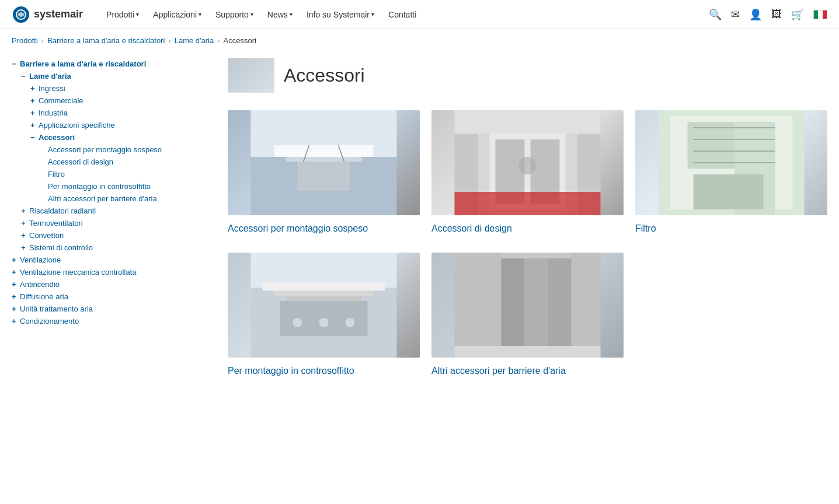  I want to click on mail-icon: ✉, so click(736, 15).